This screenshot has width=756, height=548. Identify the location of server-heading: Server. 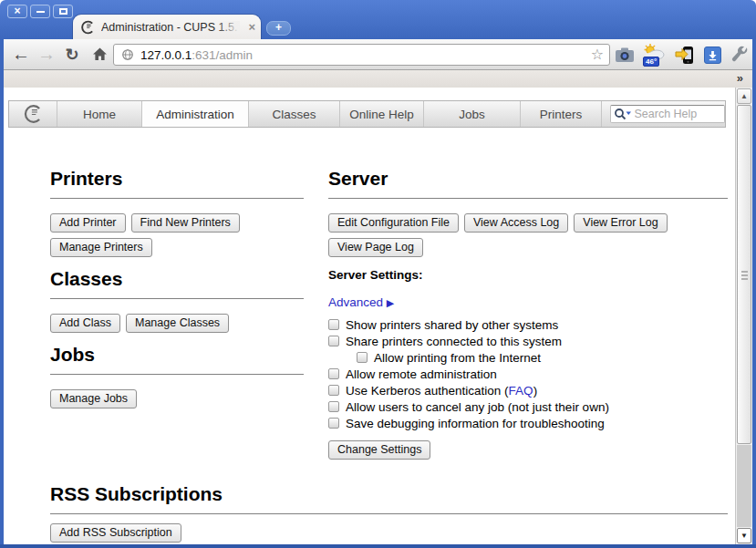
(528, 179).